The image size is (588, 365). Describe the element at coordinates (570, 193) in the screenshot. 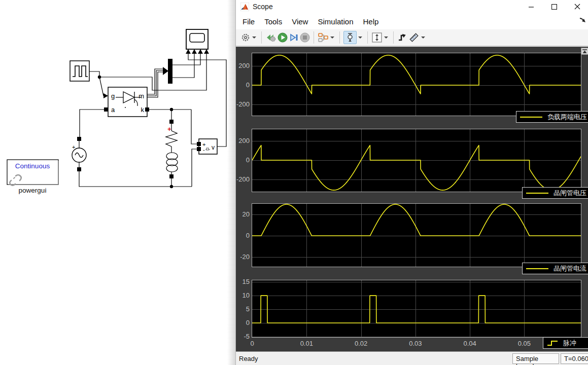

I see `legend-label: 晶闸管电压` at that location.